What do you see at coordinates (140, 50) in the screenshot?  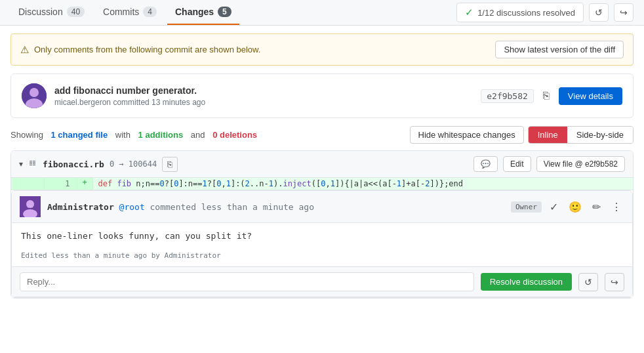 I see `warning-left: ⚠ Only comments from the following commi…` at bounding box center [140, 50].